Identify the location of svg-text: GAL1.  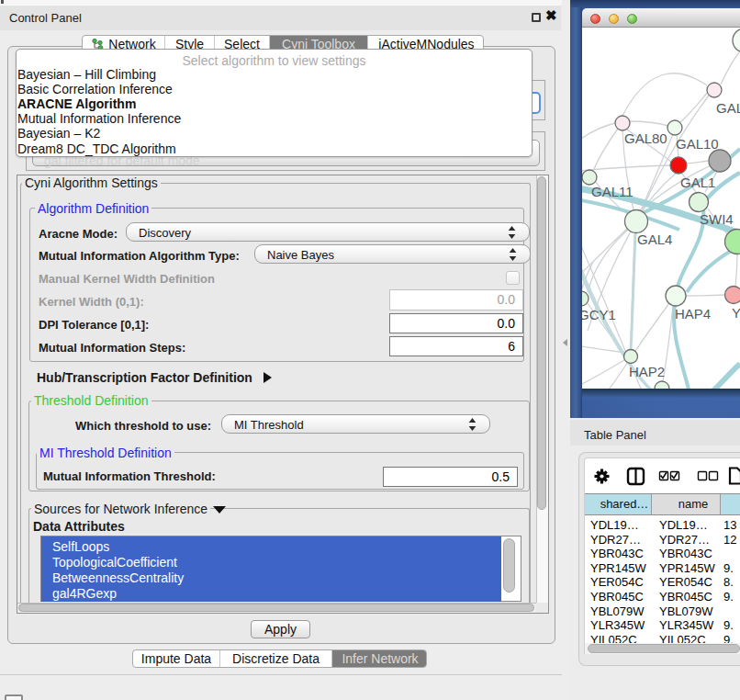
(698, 182).